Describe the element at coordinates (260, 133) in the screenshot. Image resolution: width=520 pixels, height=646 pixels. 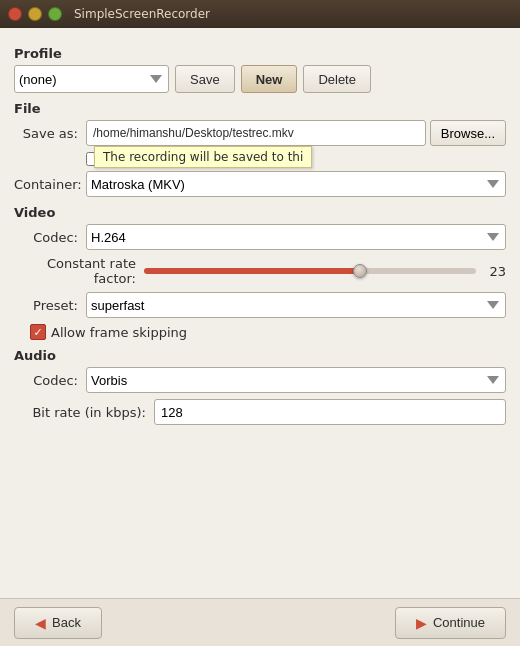
I see `save-as-row: Save as: Browse... The recording will be…` at that location.